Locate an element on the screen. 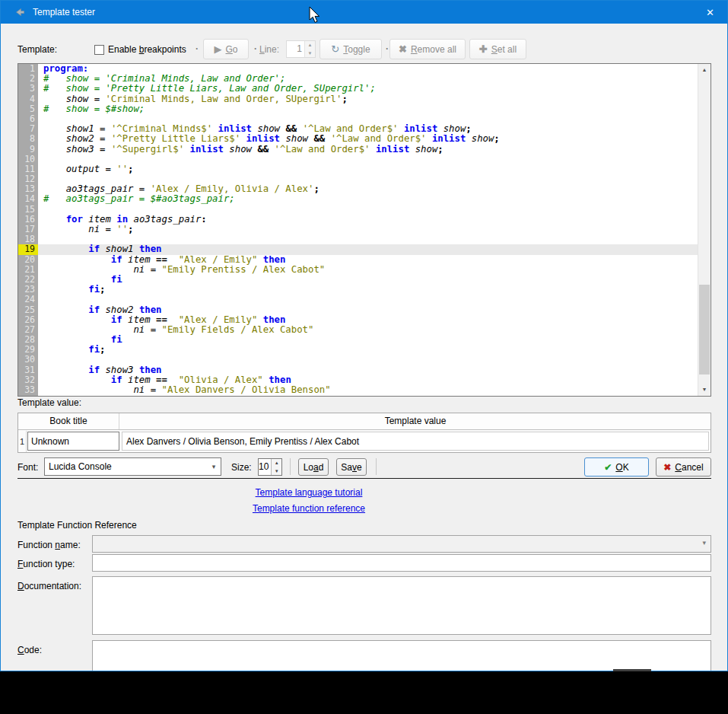 This screenshot has height=714, width=728. go-label: Go is located at coordinates (231, 49).